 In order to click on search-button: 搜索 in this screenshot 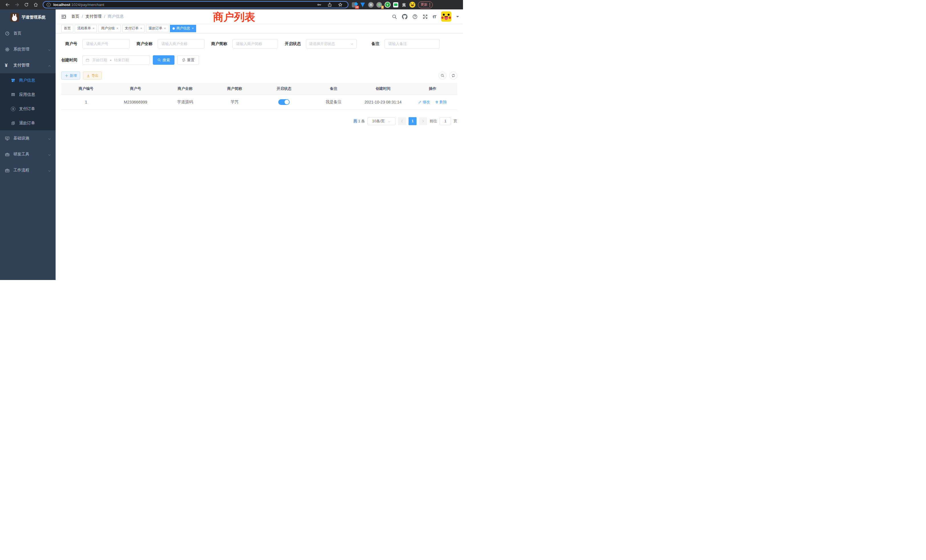, I will do `click(164, 60)`.